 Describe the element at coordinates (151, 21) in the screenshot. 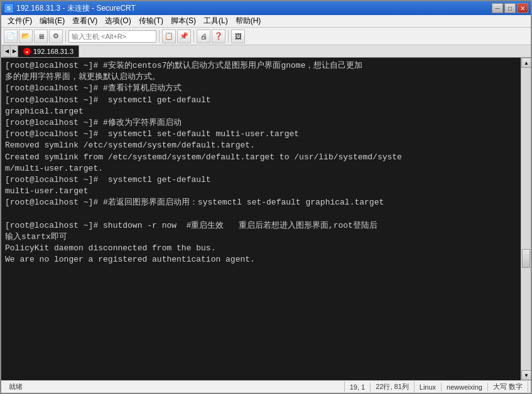

I see `menu-item-t: 传输(T)` at that location.